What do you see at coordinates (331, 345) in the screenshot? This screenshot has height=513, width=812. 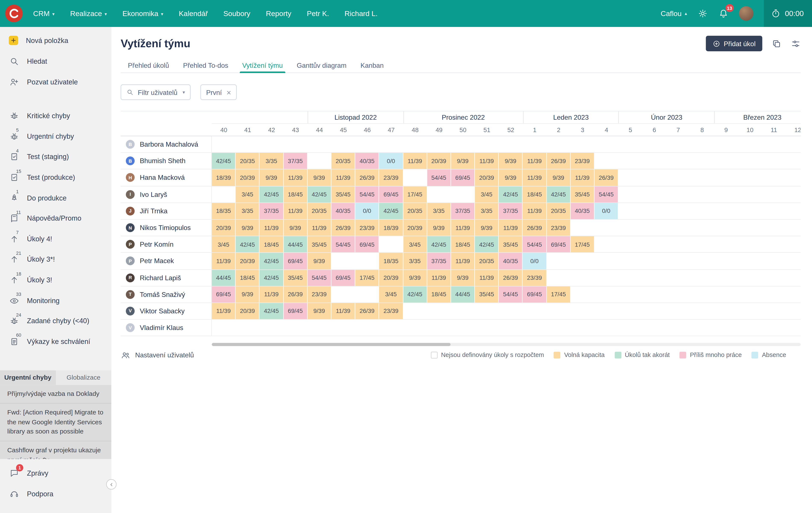 I see `scrollbar-thumb` at bounding box center [331, 345].